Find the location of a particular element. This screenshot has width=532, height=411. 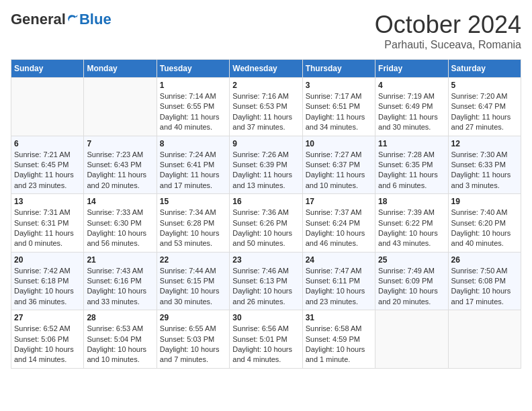

calendar-cell: 4Sunrise: 7:19 AMSunset: 6:49 PMDaylight… is located at coordinates (412, 107).